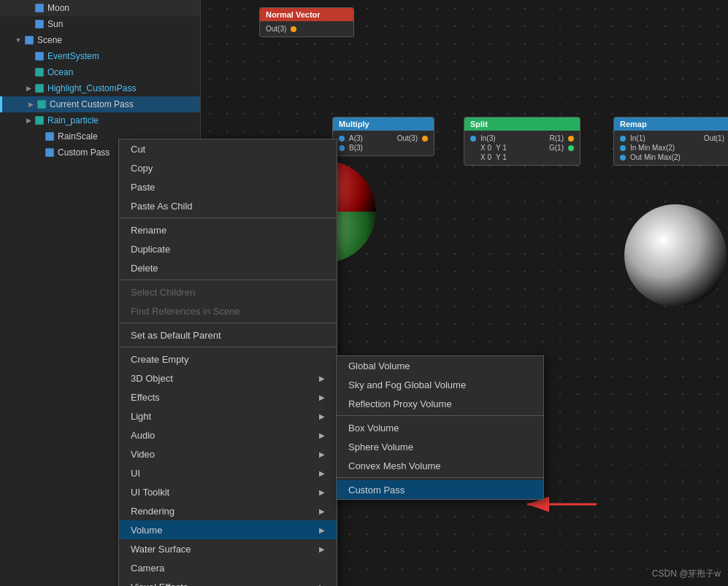  I want to click on item-label: Scene, so click(50, 40).